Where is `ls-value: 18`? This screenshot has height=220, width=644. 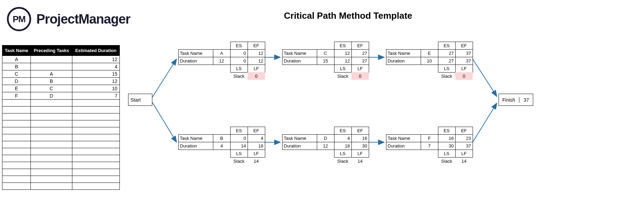
ls-value: 18 is located at coordinates (343, 146).